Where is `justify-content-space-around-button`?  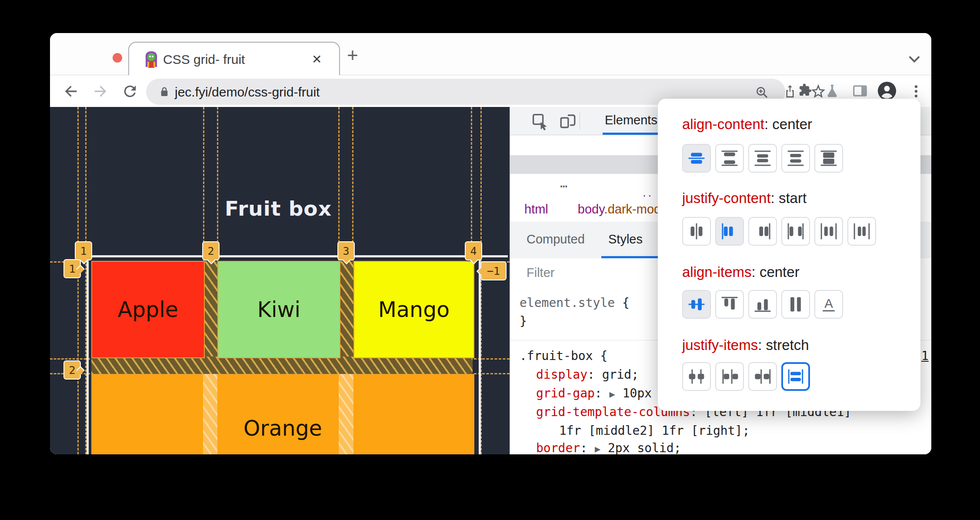
justify-content-space-around-button is located at coordinates (829, 231).